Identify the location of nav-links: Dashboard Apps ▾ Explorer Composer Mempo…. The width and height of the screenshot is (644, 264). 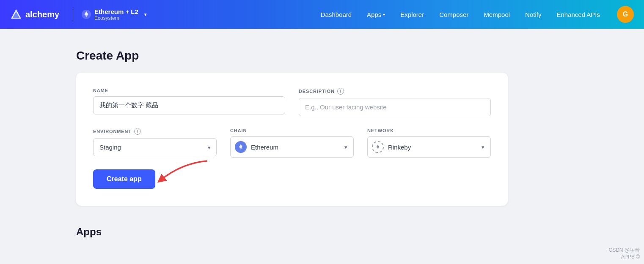
(460, 14).